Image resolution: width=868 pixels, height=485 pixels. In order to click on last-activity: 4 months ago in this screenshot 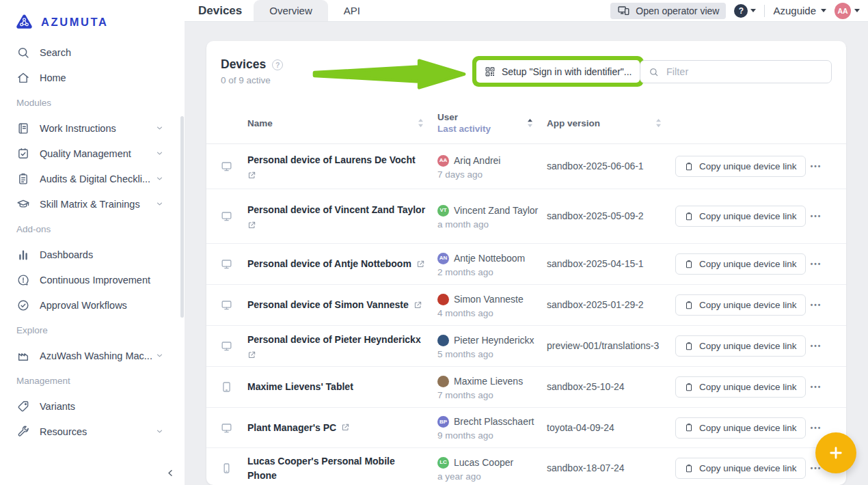, I will do `click(489, 313)`.